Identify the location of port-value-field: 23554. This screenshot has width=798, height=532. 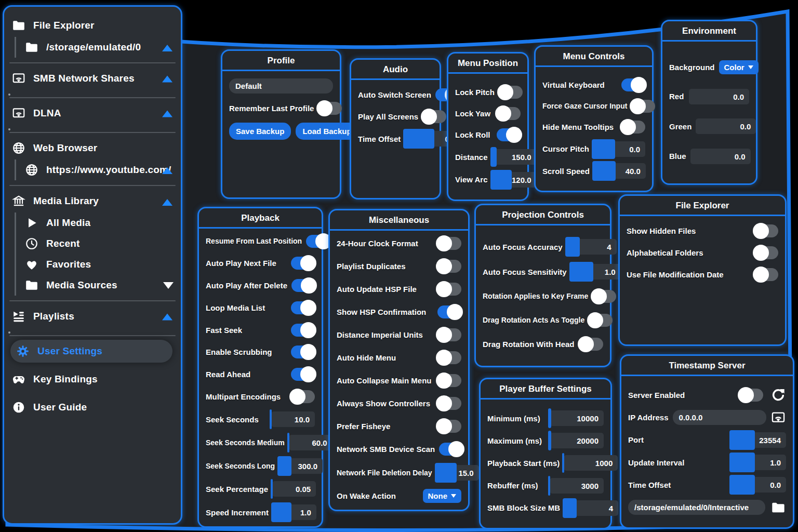
(759, 440).